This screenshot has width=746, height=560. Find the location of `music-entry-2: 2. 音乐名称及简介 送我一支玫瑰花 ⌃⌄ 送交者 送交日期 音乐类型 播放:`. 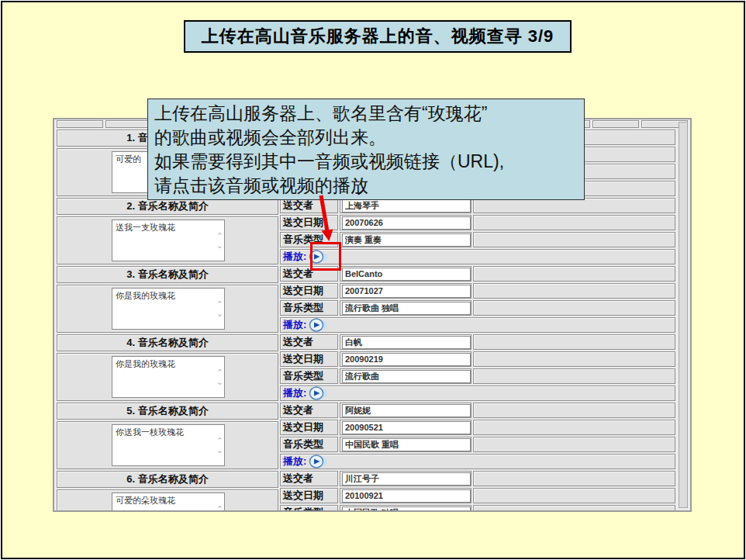

music-entry-2: 2. 音乐名称及简介 送我一支玫瑰花 ⌃⌄ 送交者 送交日期 音乐类型 播放: is located at coordinates (372, 231).